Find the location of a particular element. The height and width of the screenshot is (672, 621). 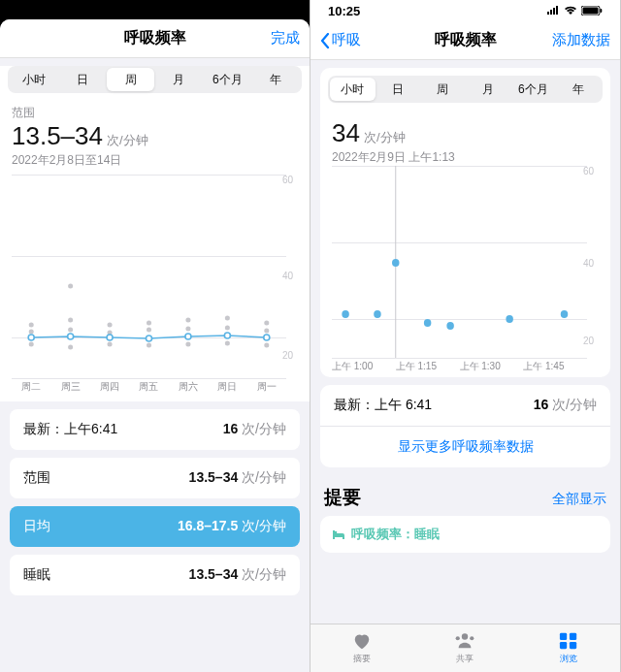

stat-row-daily-avg: 日均 16.8–17.5 次/分钟 is located at coordinates (155, 527).